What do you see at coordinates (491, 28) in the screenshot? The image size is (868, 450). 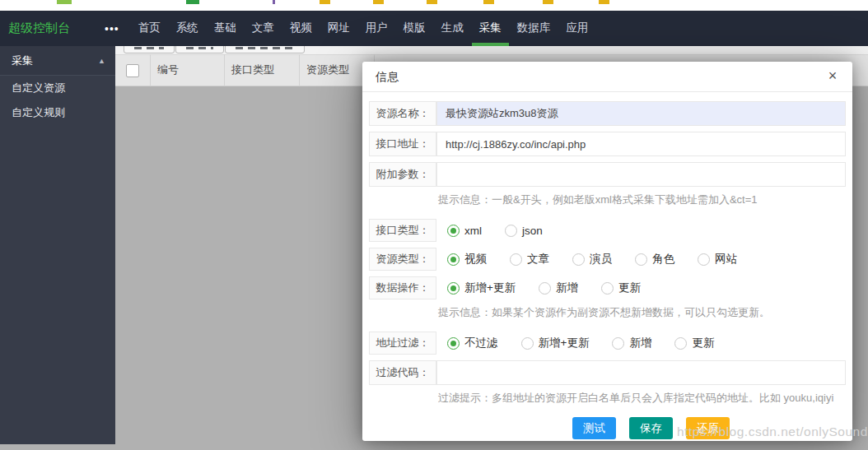 I see `nav-item-collect: 采集` at bounding box center [491, 28].